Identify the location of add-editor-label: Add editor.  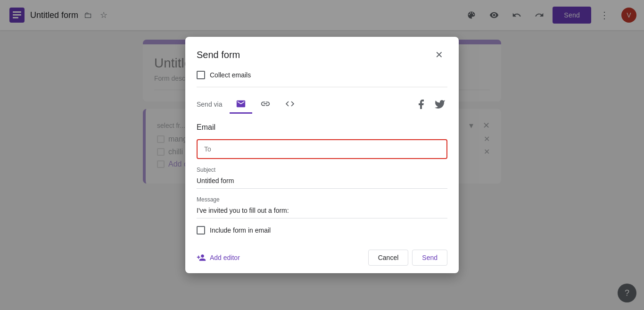
(225, 258).